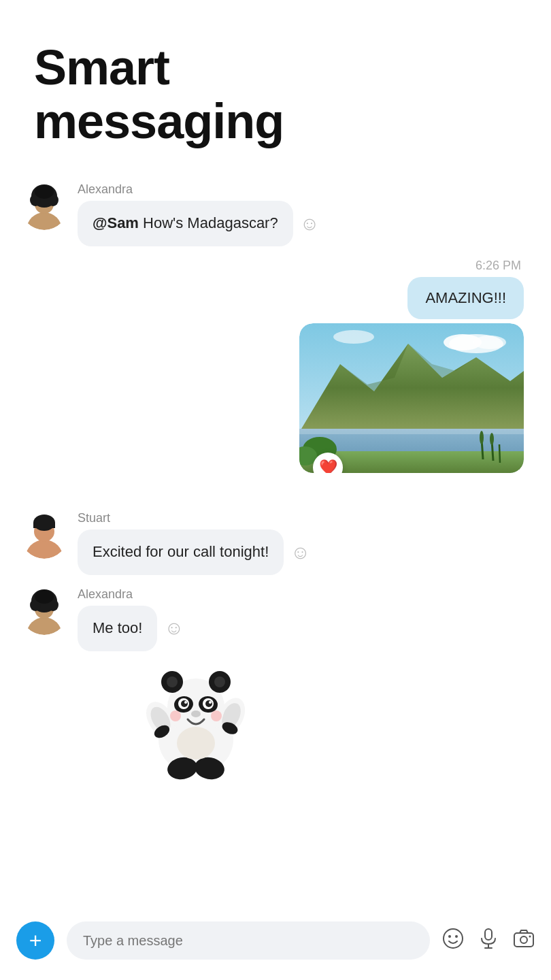  What do you see at coordinates (199, 189) in the screenshot?
I see `sender-name-1: Alexandra` at bounding box center [199, 189].